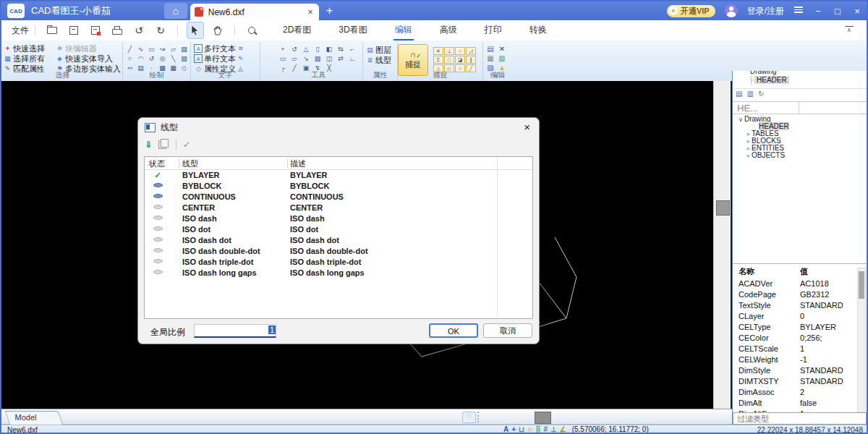 Image resolution: width=868 pixels, height=434 pixels. What do you see at coordinates (318, 49) in the screenshot?
I see `tool-icon: ▯` at bounding box center [318, 49].